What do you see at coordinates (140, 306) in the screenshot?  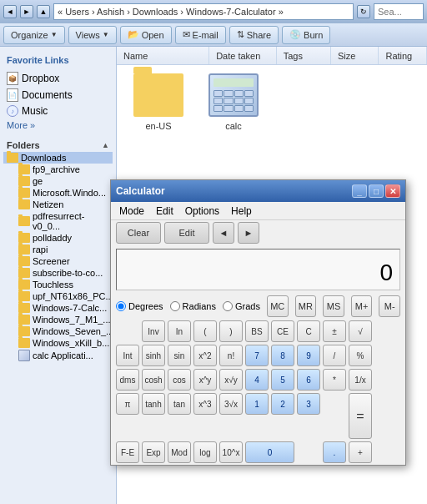 I see `radio-degrees: Degrees` at bounding box center [140, 306].